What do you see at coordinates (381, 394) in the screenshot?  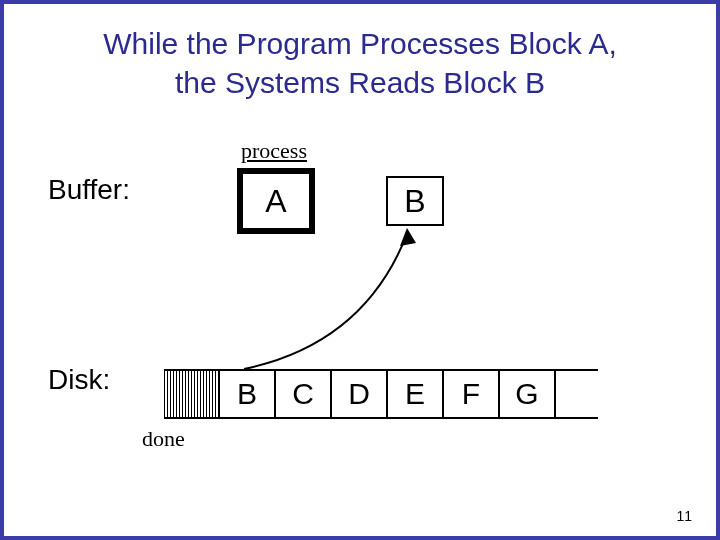 I see `disk-row: B C D E F G` at bounding box center [381, 394].